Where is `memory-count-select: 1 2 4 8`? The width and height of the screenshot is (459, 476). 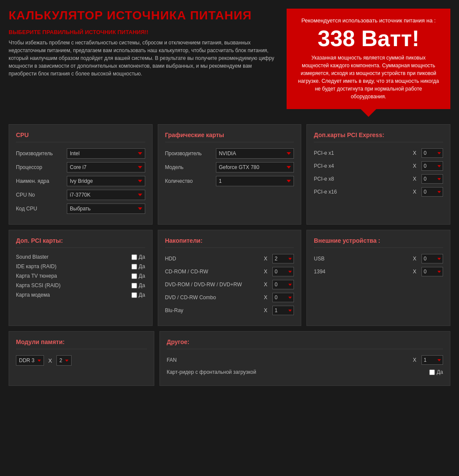
memory-count-select: 1 2 4 8 is located at coordinates (64, 360).